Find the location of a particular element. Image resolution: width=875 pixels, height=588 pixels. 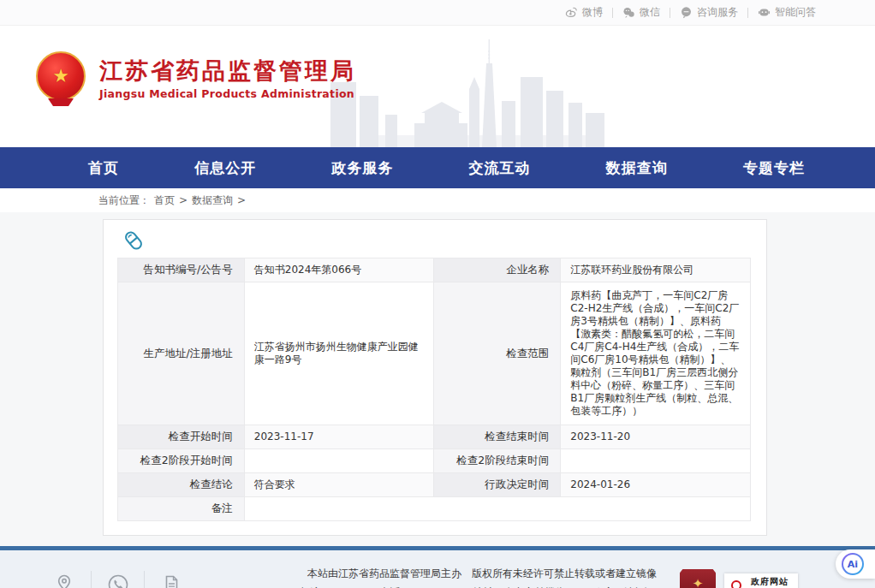

error-badge-line1: 政府网站 is located at coordinates (770, 582).